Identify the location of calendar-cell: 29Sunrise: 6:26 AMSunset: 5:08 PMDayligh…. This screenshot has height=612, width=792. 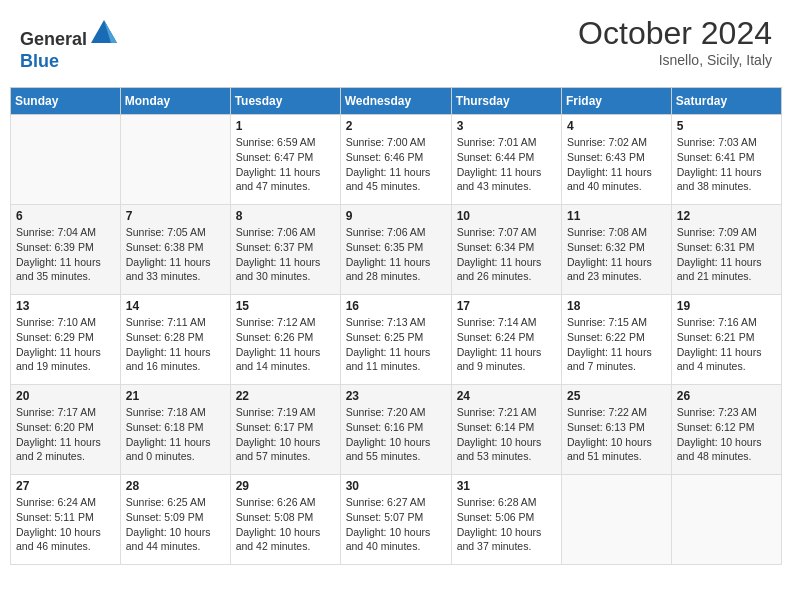
(285, 520).